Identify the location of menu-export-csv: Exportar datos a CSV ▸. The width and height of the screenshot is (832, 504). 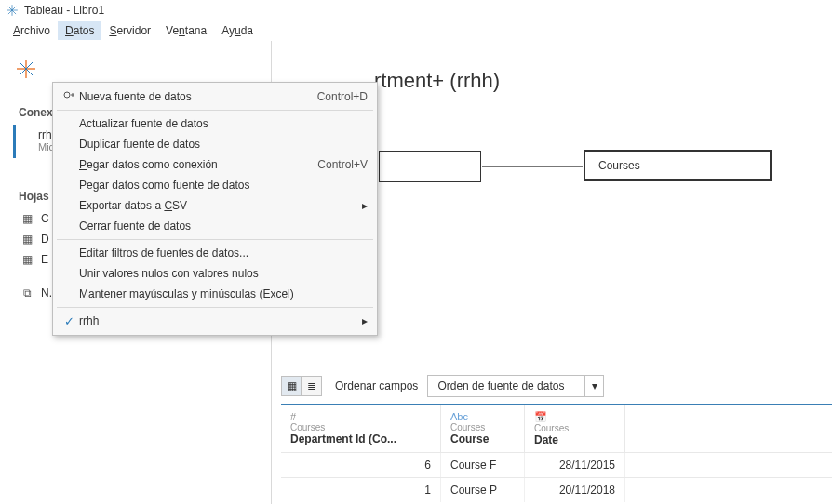
(215, 206).